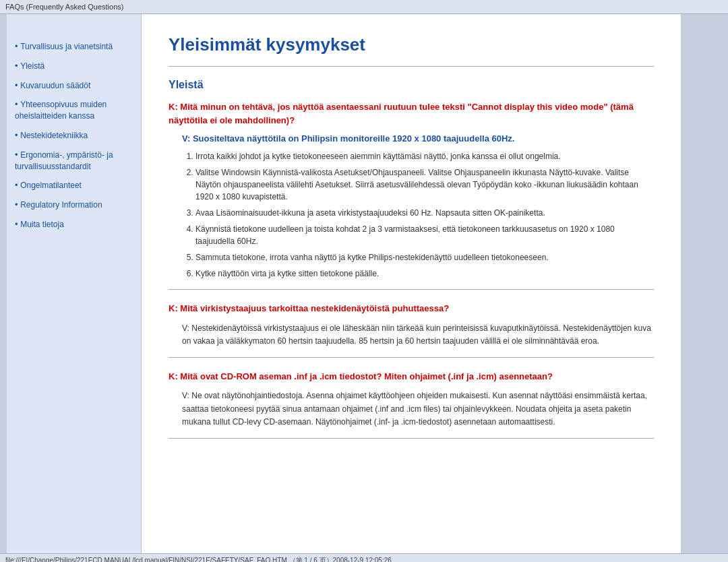 Image resolution: width=728 pixels, height=562 pixels. I want to click on question-text-2: K: Mitä ovat CD-ROM aseman .inf ja .icm …, so click(411, 377).